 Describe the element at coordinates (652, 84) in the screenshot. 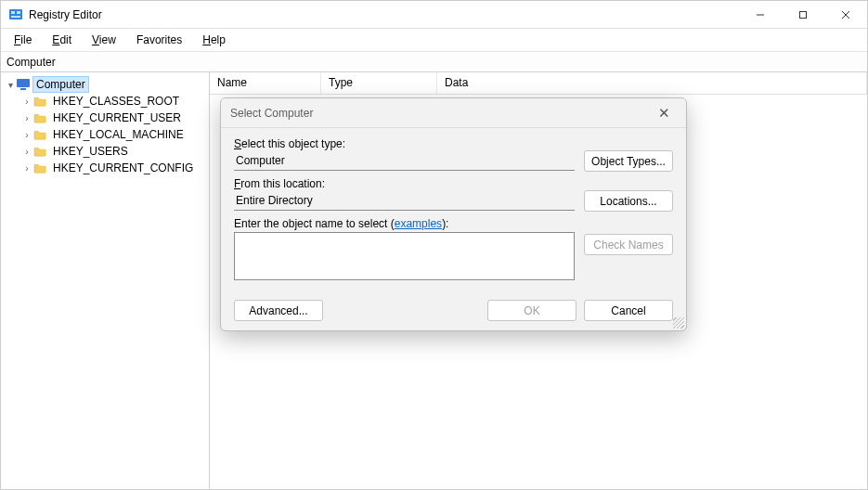

I see `column-data: Data` at that location.